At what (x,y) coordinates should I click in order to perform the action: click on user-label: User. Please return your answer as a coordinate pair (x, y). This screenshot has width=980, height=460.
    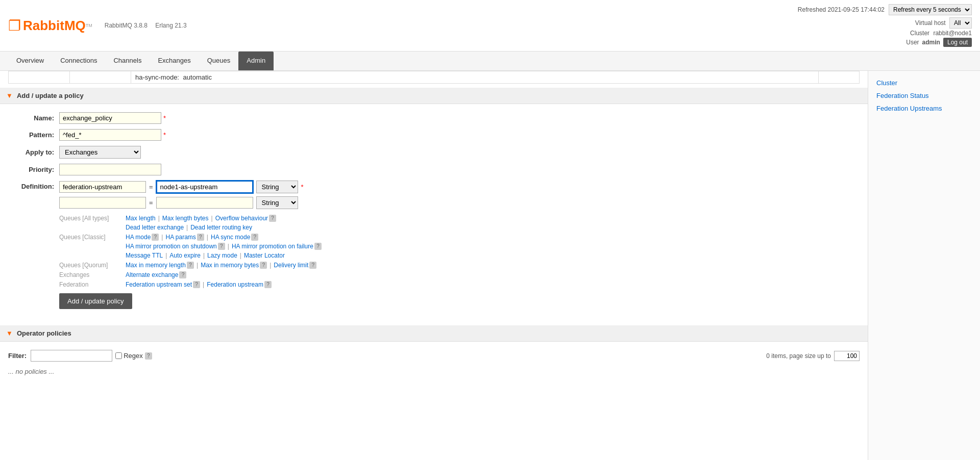
    Looking at the image, I should click on (913, 42).